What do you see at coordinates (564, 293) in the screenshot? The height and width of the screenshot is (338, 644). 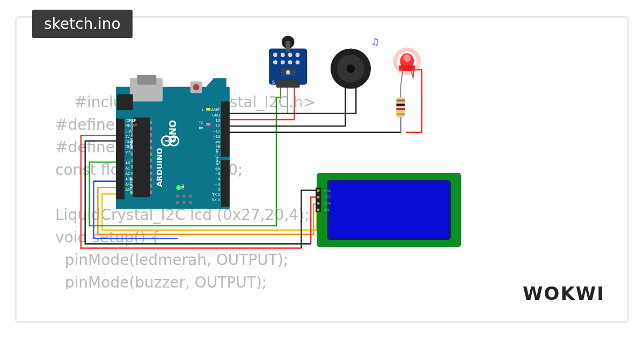 I see `wokwi-logo: WOKWI` at bounding box center [564, 293].